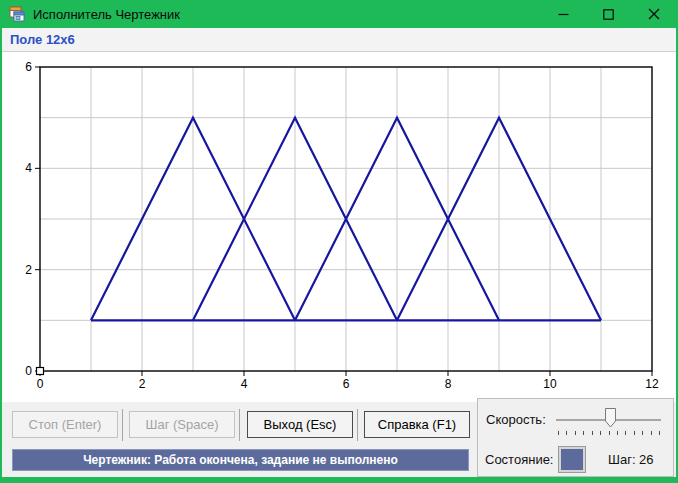  Describe the element at coordinates (652, 384) in the screenshot. I see `x-tick-label: 12` at that location.